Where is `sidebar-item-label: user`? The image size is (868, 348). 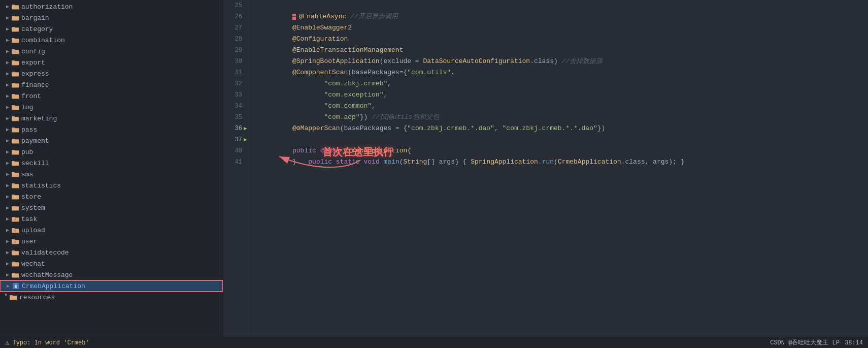 sidebar-item-label: user is located at coordinates (29, 242).